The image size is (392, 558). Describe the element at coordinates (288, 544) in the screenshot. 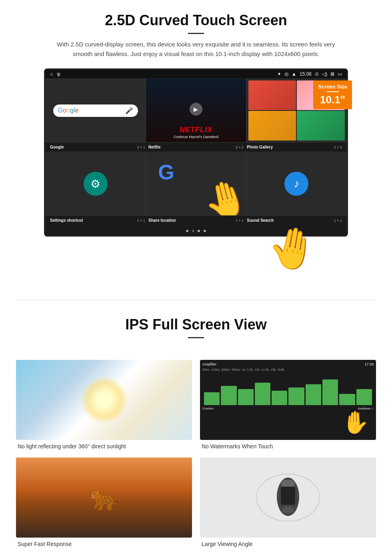

I see `feature-car-label: Large Viewing Angle` at that location.